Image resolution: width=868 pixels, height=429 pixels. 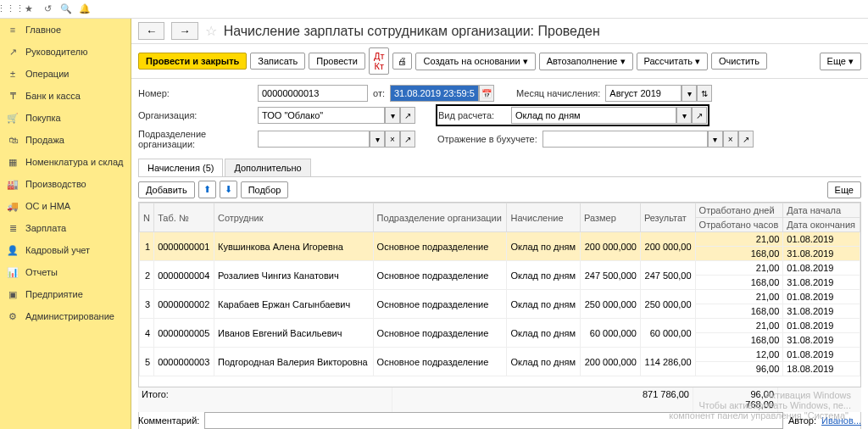 I want to click on history-icon: ↺, so click(x=47, y=9).